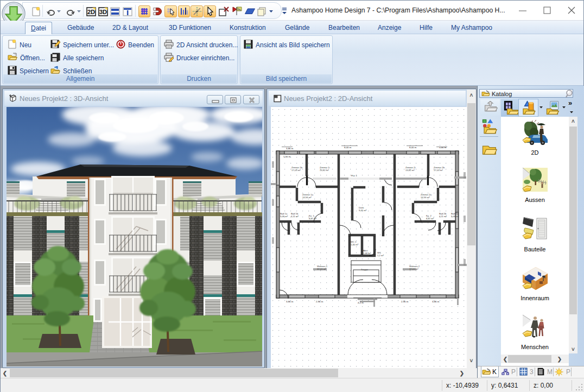  I want to click on svg-text: 3D, so click(103, 12).